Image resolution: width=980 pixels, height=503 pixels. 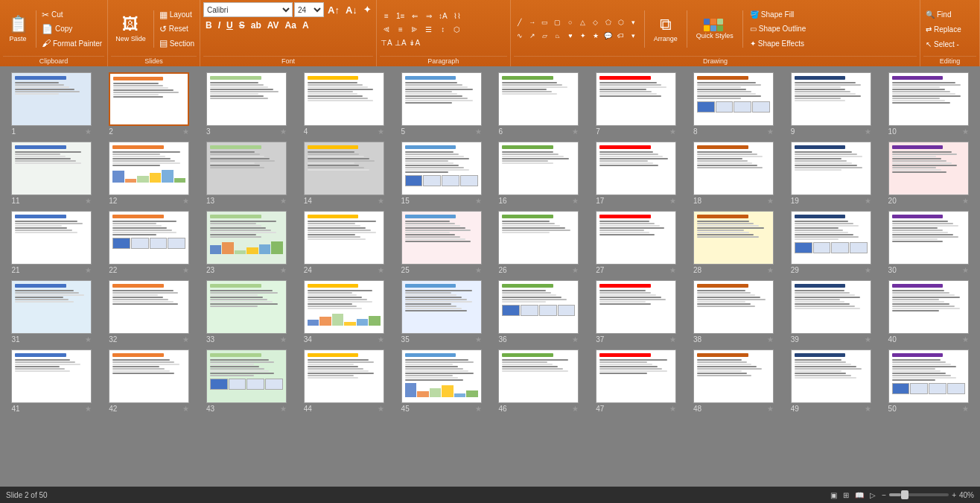 I want to click on shape-star4: ✦, so click(x=583, y=36).